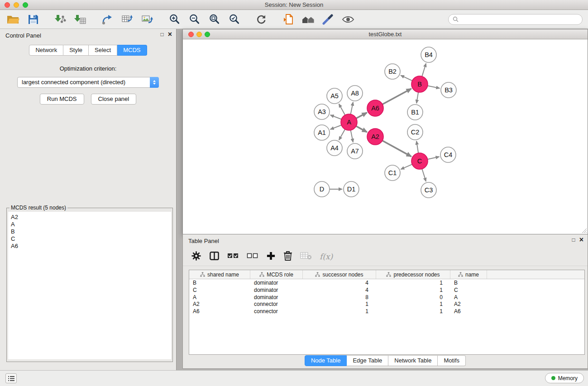 The height and width of the screenshot is (386, 588). What do you see at coordinates (342, 135) in the screenshot?
I see `edge-A-A4` at bounding box center [342, 135].